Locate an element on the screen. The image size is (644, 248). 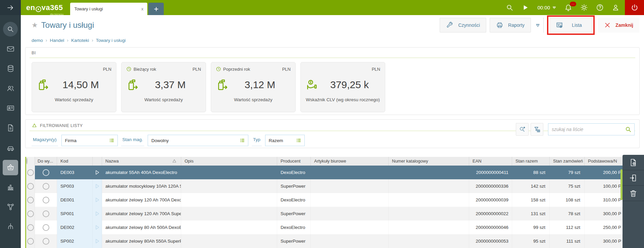
raporty-dropdown-button is located at coordinates (538, 25).